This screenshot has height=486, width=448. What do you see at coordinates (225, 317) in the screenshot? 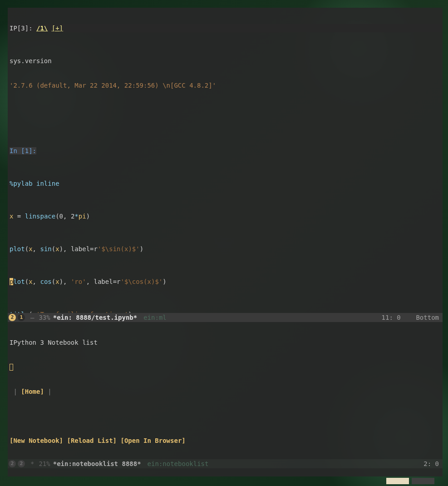
I see `modeline-top: 21 — 33% *ein: 8888/test.ipynb* ein:ml 1…` at bounding box center [225, 317].